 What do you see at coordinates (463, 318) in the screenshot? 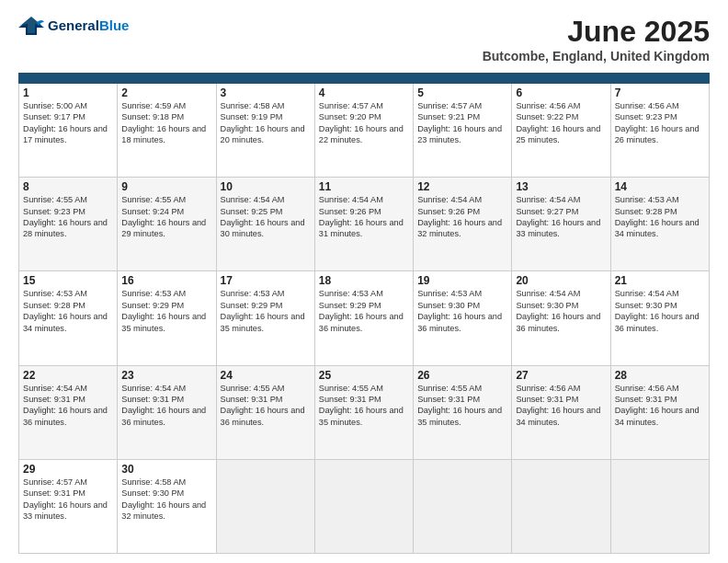
I see `table-row: 19Sunrise: 4:53 AMSunset: 9:30 PMDayligh…` at bounding box center [463, 318].